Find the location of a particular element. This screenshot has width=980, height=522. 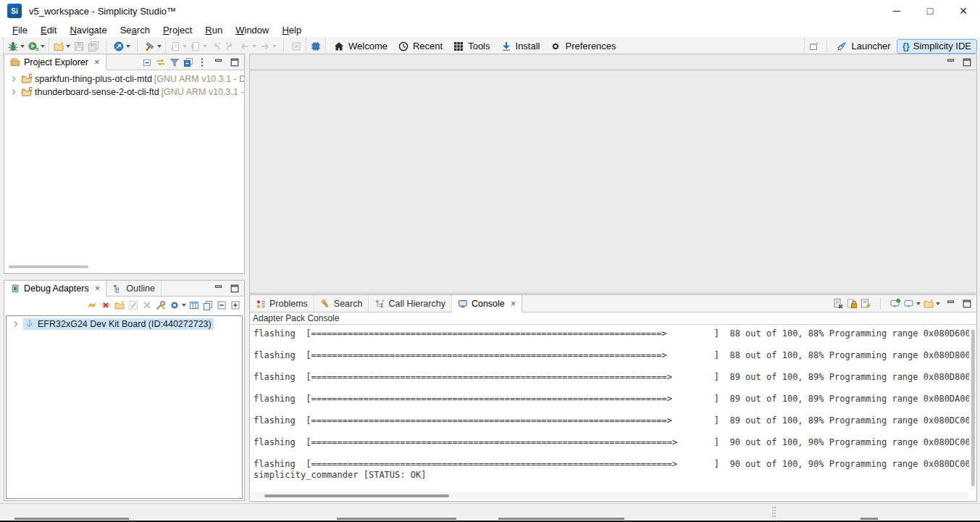

welcome-button: Welcome is located at coordinates (361, 46).